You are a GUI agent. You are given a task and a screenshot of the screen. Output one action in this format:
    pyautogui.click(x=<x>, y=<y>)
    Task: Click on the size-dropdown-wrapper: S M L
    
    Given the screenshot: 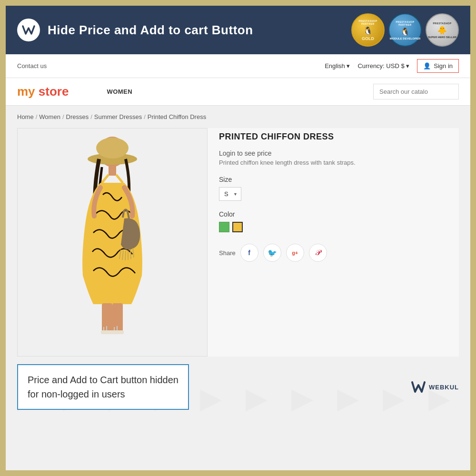 What is the action you would take?
    pyautogui.click(x=230, y=194)
    